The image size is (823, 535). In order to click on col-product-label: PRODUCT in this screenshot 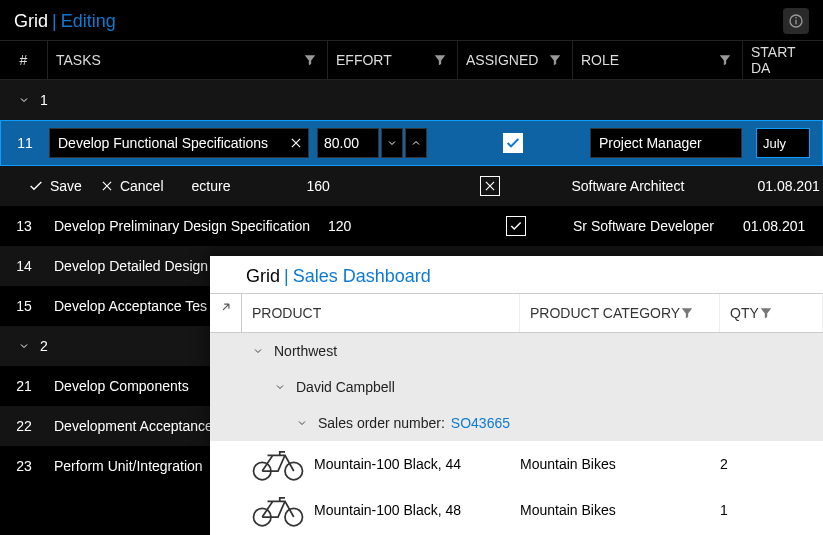, I will do `click(286, 313)`.